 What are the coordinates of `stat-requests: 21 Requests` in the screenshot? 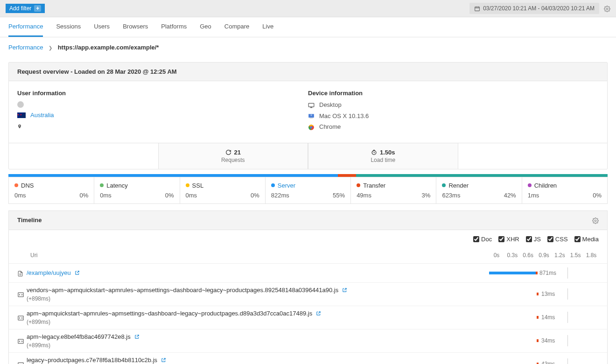 It's located at (233, 156).